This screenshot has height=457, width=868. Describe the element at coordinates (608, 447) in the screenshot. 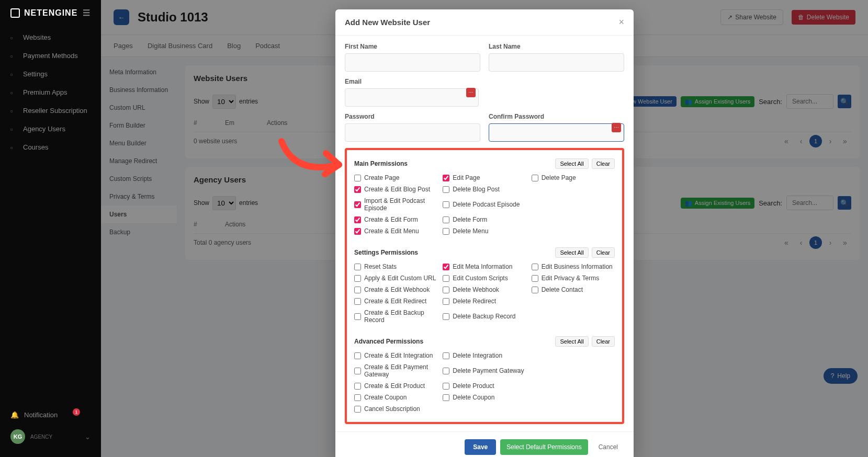

I see `cancel-button: Cancel` at that location.